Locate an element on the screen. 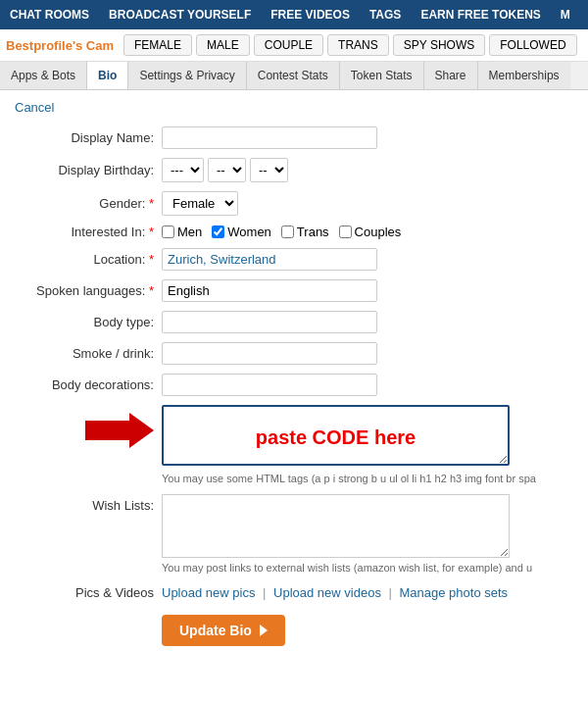 This screenshot has width=588, height=701. nav-broadcast: BROADCAST YOURSELF is located at coordinates (180, 15).